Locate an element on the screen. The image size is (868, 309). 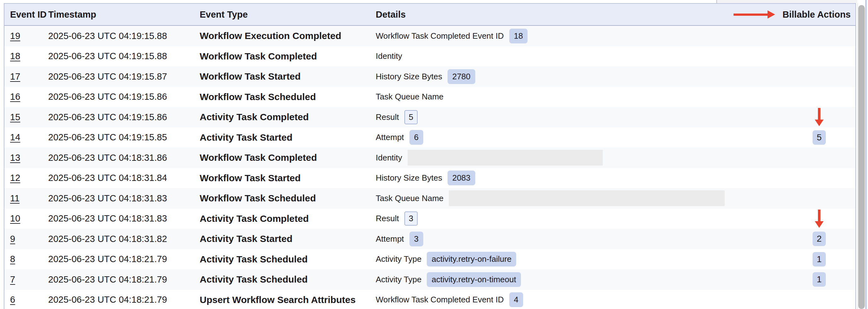
event-type: Activity Task Started is located at coordinates (288, 137).